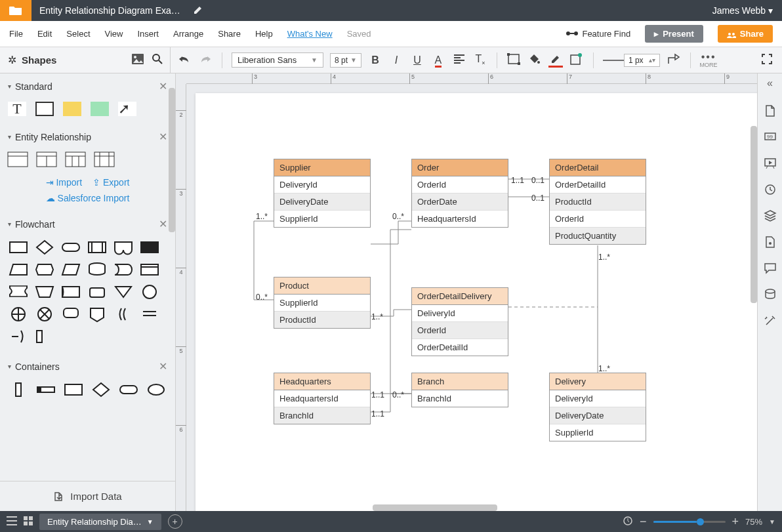 The image size is (782, 532). What do you see at coordinates (111, 182) in the screenshot?
I see `export-link: ⇪ Export` at bounding box center [111, 182].